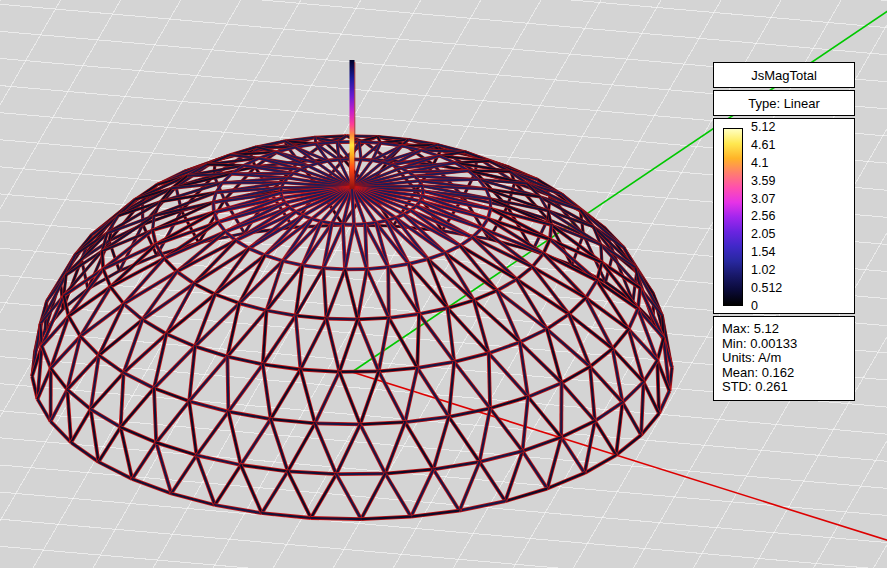  Describe the element at coordinates (766, 306) in the screenshot. I see `colorbar-tick-label: 0` at that location.